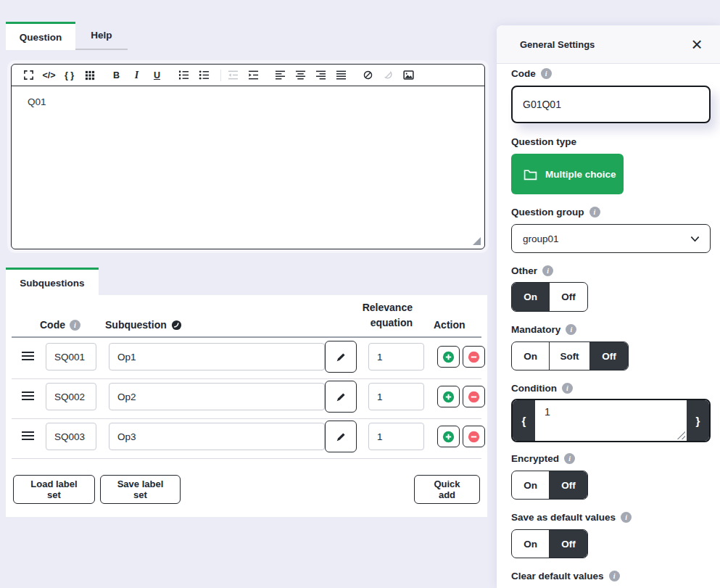 Image resolution: width=720 pixels, height=588 pixels. I want to click on mandatory-soft-button: Soft, so click(570, 356).